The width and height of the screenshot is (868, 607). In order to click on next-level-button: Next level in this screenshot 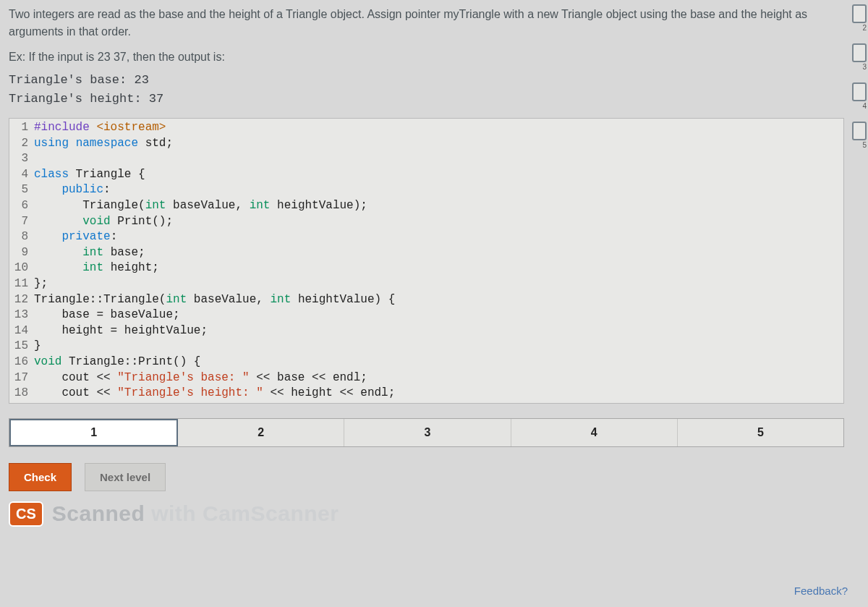, I will do `click(125, 477)`.